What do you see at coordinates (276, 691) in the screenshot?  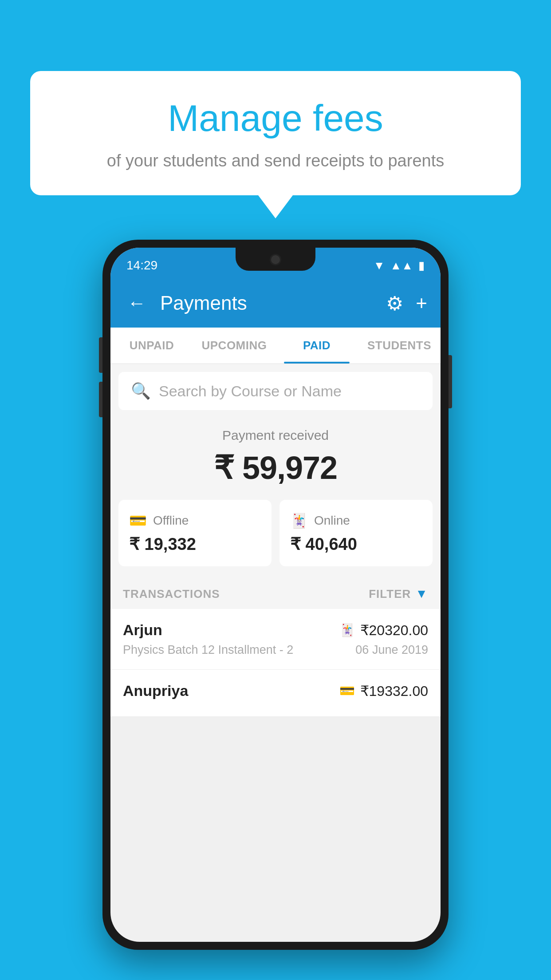 I see `transaction-top: Anupriya 💳 ₹19332.00` at bounding box center [276, 691].